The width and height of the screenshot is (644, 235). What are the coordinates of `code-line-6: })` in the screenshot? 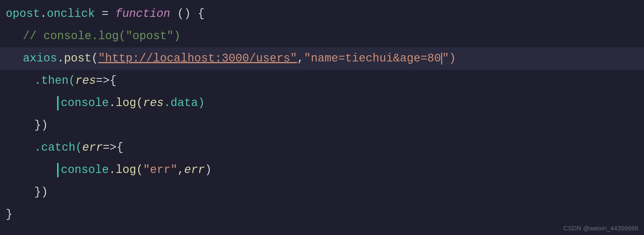 It's located at (322, 126).